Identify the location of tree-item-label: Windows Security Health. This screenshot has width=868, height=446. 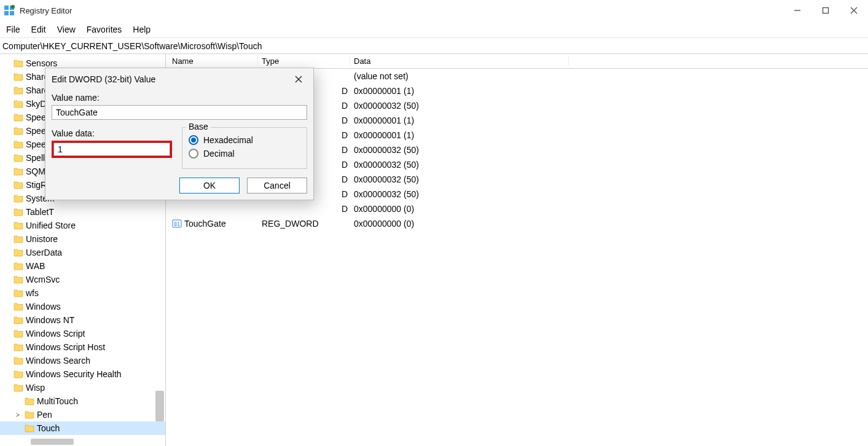
(74, 374).